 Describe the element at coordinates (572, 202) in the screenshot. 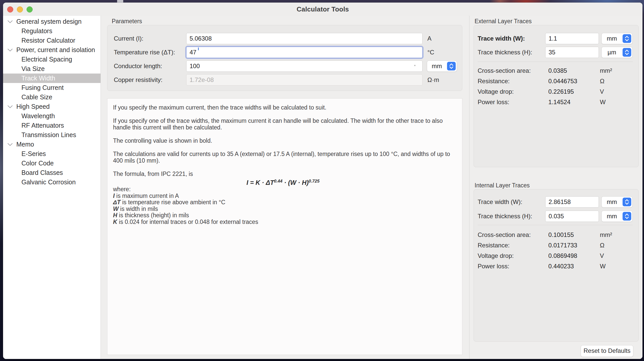

I see `internal-trace-width-input` at that location.